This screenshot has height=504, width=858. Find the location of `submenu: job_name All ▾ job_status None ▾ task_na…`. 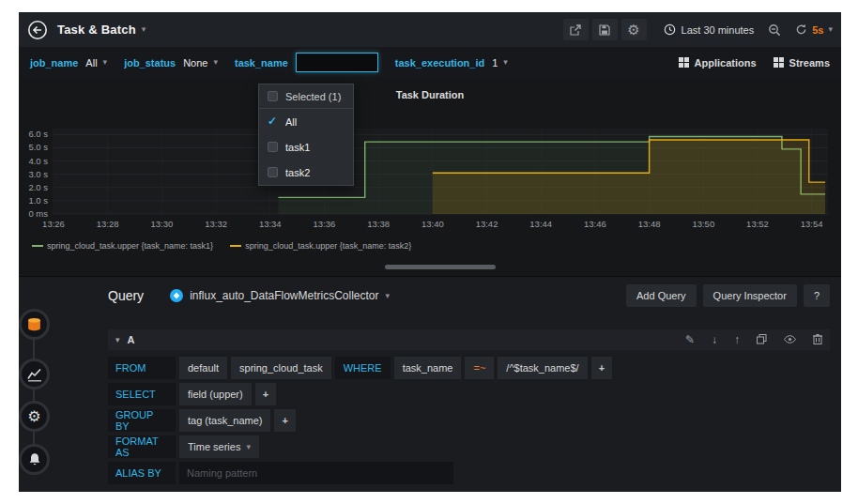

submenu: job_name All ▾ job_status None ▾ task_na… is located at coordinates (430, 62).